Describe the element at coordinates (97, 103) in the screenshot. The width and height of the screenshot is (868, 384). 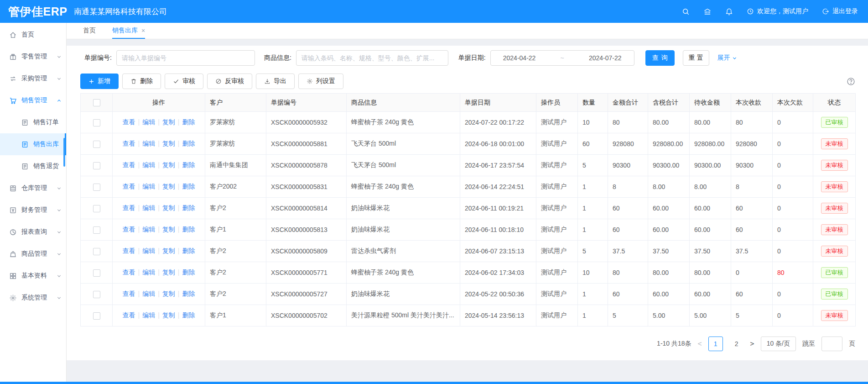
I see `select-all-checkbox` at that location.